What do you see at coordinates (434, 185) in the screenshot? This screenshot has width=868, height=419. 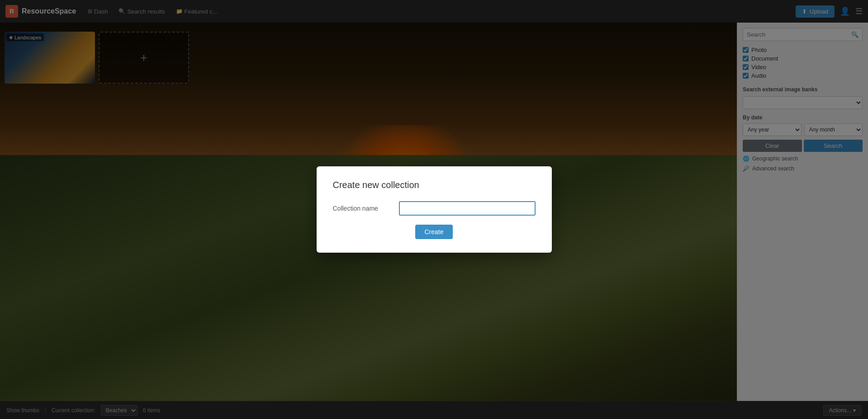 I see `modal-title: Create new collection` at bounding box center [434, 185].